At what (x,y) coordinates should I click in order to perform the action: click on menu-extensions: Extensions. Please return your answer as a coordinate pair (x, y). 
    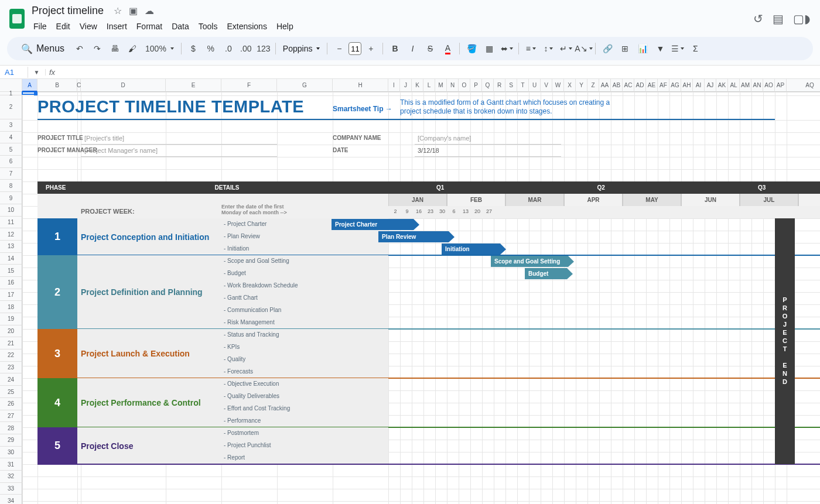
    Looking at the image, I should click on (247, 26).